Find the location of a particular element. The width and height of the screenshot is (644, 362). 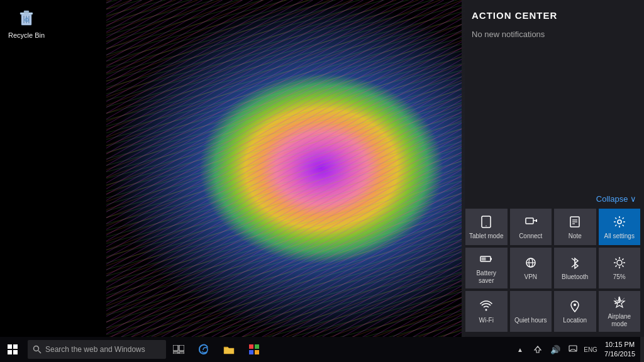

system-tray: ▲ 🔊 ENG 10:15 PM 7/16/2015 is located at coordinates (577, 349).